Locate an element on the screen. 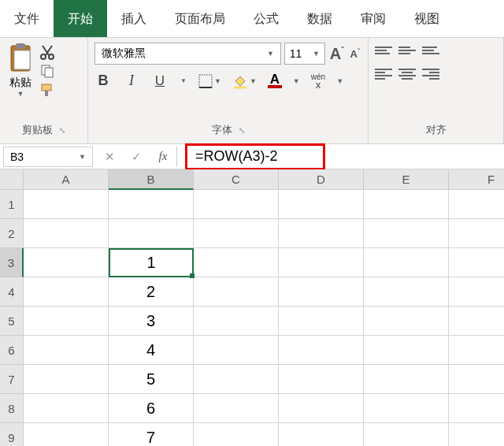 The height and width of the screenshot is (446, 504). font-color-button: A is located at coordinates (275, 81).